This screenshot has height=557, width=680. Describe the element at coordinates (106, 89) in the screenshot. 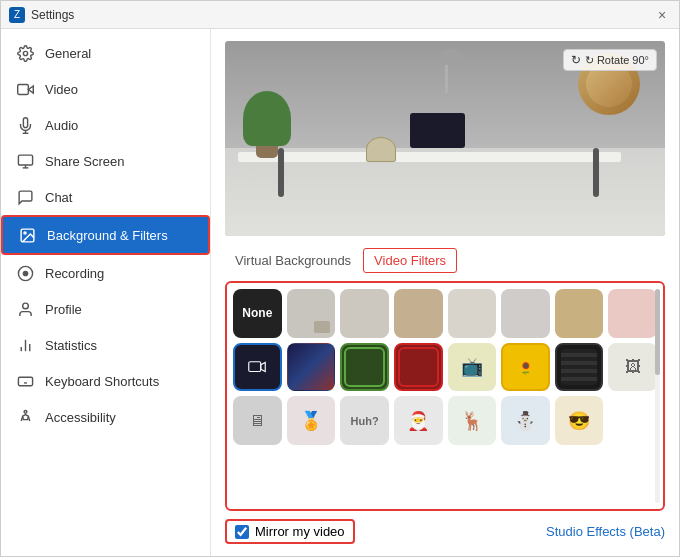

I see `sidebar-item-video: Video` at that location.